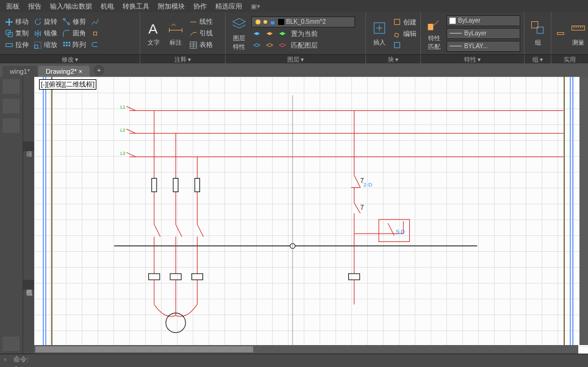  I want to click on explode-icon, so click(95, 34).